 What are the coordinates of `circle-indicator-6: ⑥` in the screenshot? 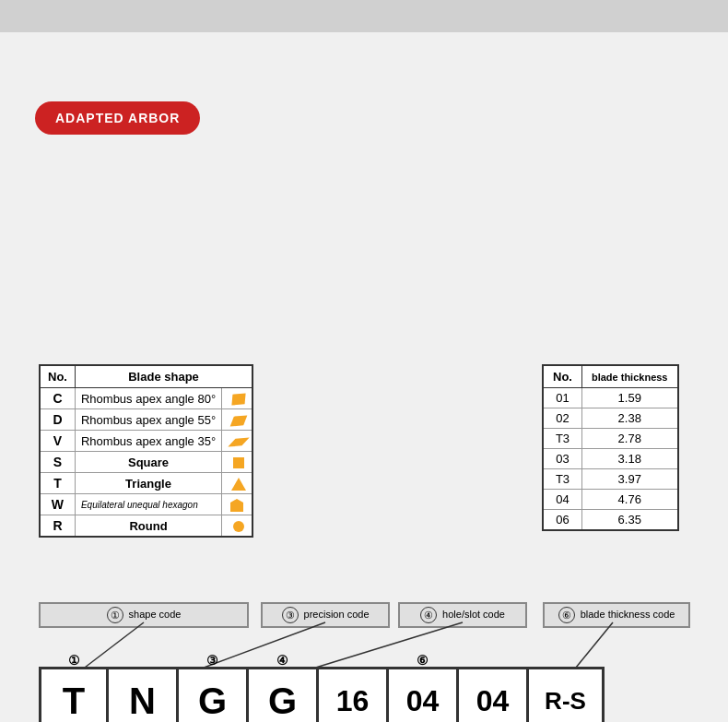 It's located at (422, 660).